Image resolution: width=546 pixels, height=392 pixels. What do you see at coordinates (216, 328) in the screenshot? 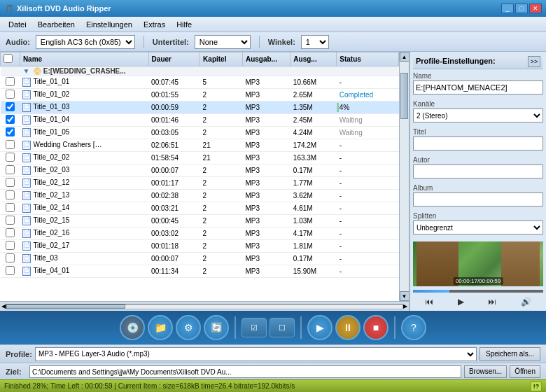
I see `convert-button: 🔄` at bounding box center [216, 328].